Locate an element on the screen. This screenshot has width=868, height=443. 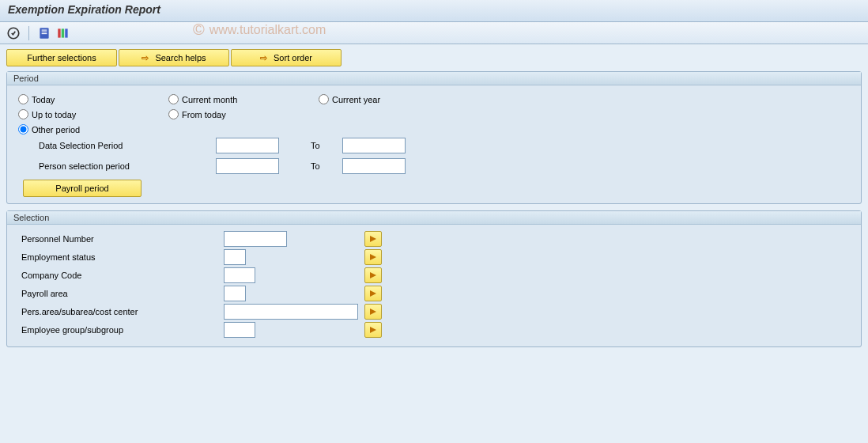
radio-current-year: Current year is located at coordinates (394, 100).